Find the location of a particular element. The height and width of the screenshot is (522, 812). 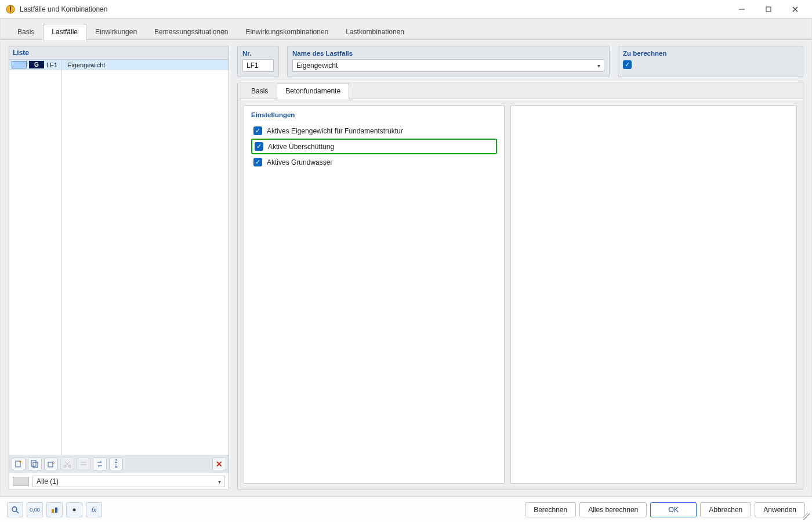

fieldgroup-number: Nr. LF1 is located at coordinates (258, 61).